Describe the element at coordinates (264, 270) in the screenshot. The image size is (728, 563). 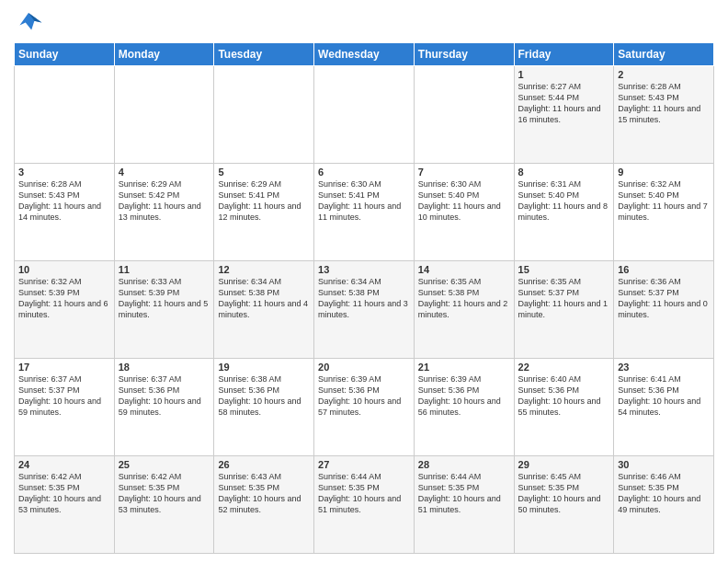
I see `day-number: 12` at that location.